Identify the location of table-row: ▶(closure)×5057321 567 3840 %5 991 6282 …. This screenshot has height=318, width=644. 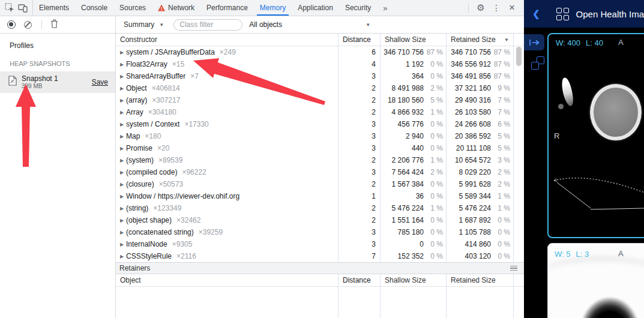
(320, 184).